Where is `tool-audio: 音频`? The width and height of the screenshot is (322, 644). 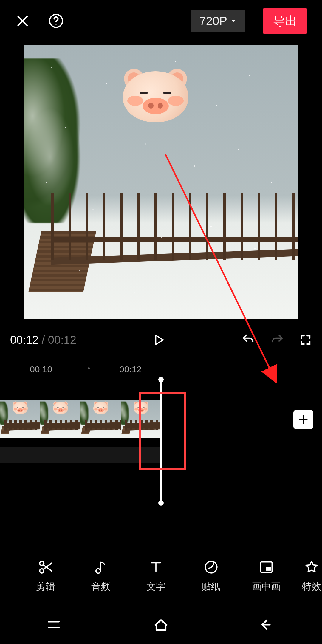
tool-audio: 音频 is located at coordinates (101, 576).